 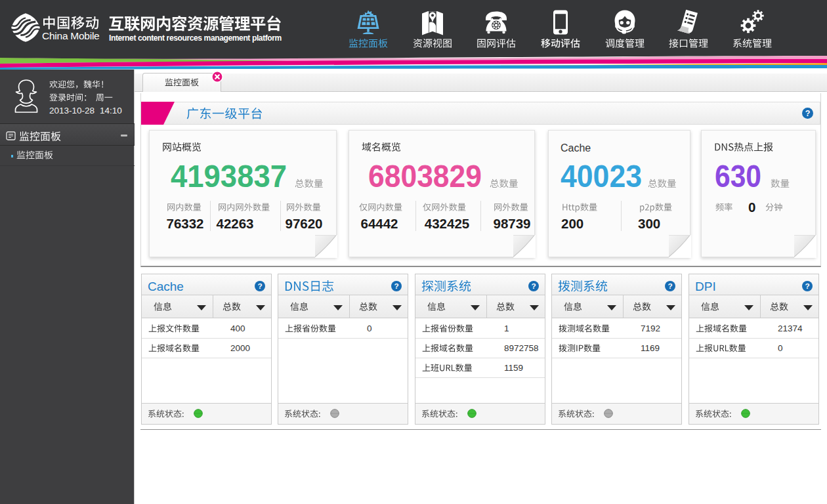 What do you see at coordinates (790, 328) in the screenshot?
I see `svg-text: 21374` at bounding box center [790, 328].